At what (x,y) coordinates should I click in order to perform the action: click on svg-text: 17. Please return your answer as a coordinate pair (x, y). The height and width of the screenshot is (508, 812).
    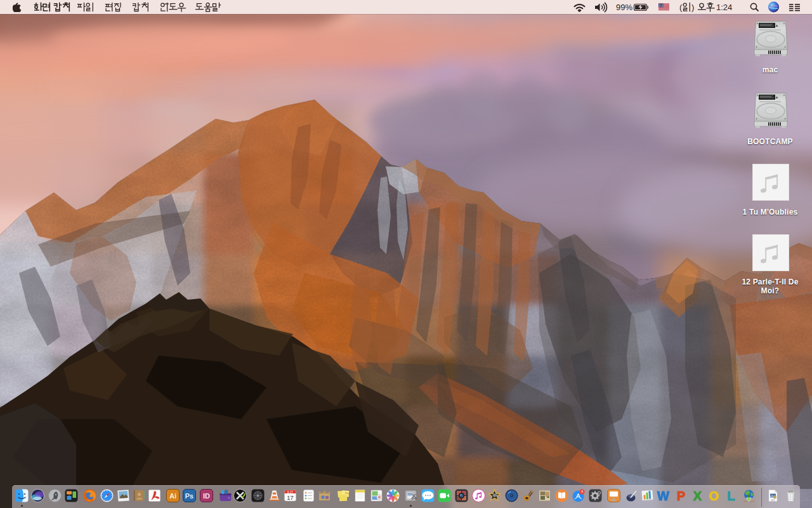
    Looking at the image, I should click on (291, 498).